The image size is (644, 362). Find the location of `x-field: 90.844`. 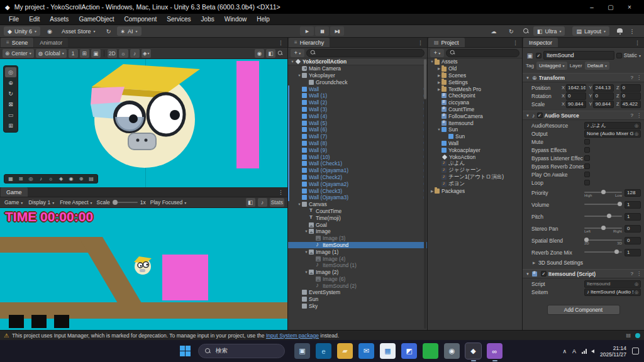

x-field: 90.844 is located at coordinates (576, 104).